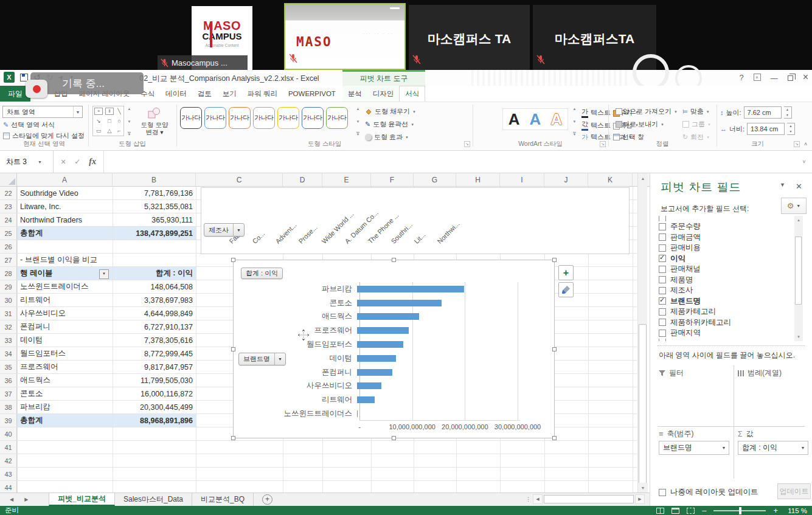 The image size is (812, 515). I want to click on sheet-tab: 피벗_비교분석, so click(82, 500).